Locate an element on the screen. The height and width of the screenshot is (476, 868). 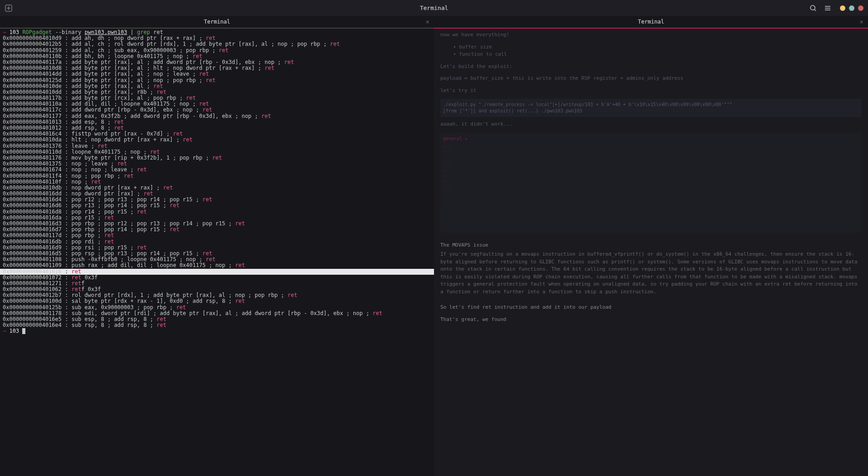
notes-heading: The MOVAPS issue is located at coordinates (651, 246).